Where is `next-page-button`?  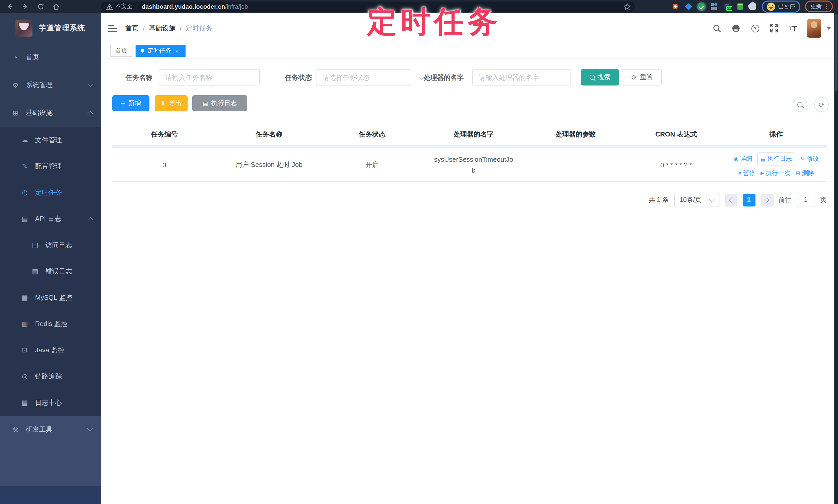 next-page-button is located at coordinates (767, 200).